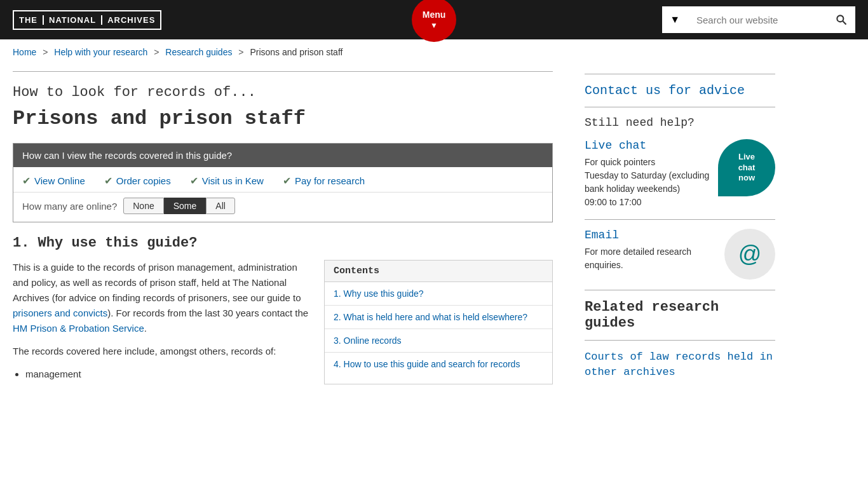 Image resolution: width=868 pixels, height=488 pixels. I want to click on email-text: Email For more detailed research enquiri…, so click(651, 250).